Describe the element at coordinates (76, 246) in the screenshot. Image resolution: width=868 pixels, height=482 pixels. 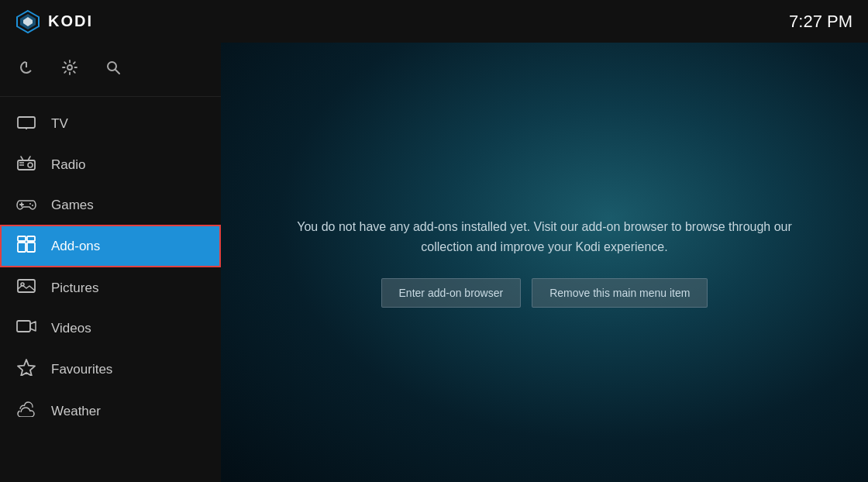
I see `addons-label: Add-ons` at that location.